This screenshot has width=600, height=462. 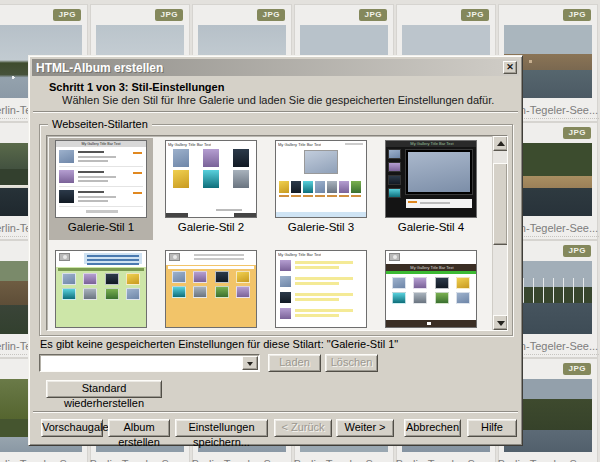 I want to click on no-saved-settings-text: Es gibt keine gespeicherten Einstellunge…, so click(x=219, y=344).